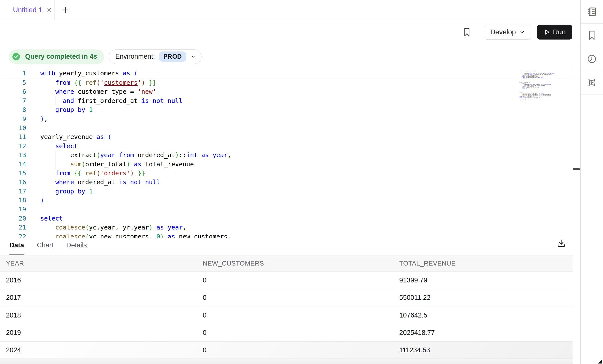 This screenshot has height=364, width=603. Describe the element at coordinates (290, 73) in the screenshot. I see `code-line: 1with yearly_customers as (` at that location.